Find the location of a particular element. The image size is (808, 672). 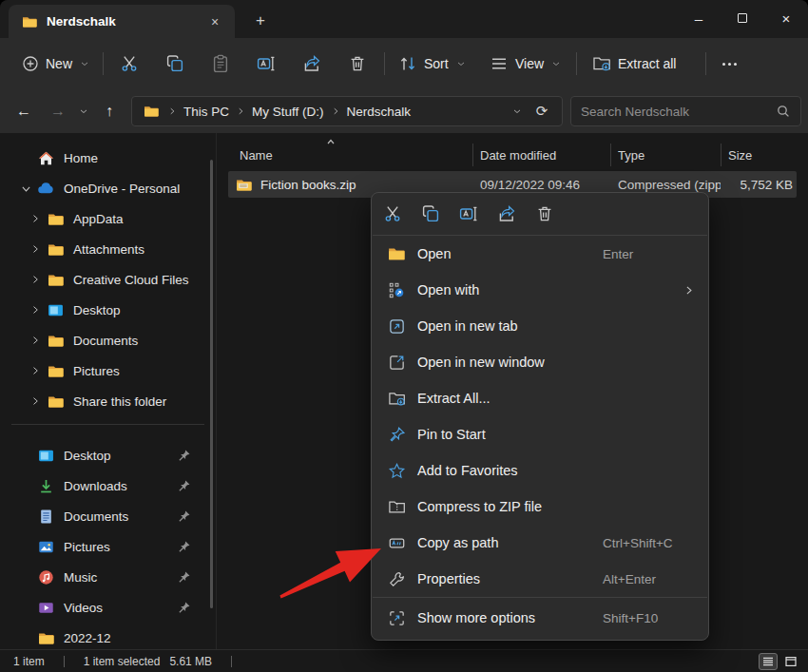

open-folder-icon is located at coordinates (396, 254).